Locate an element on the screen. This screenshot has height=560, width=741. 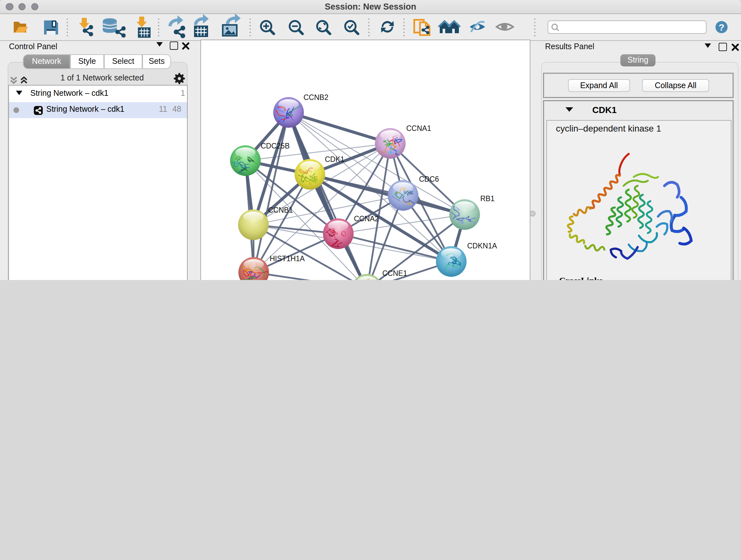
svg-text: RB1 is located at coordinates (488, 198).